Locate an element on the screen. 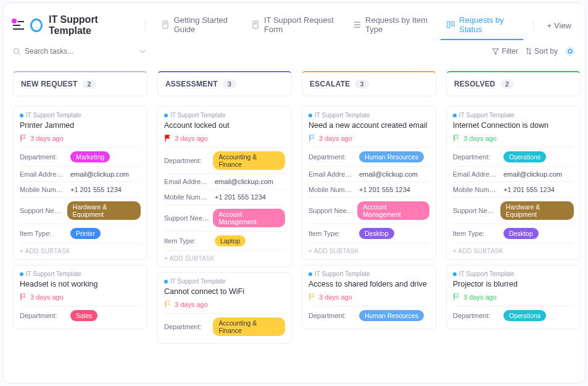 The image size is (588, 386). view-tabs: Getting Started Guide IT Support Request… is located at coordinates (339, 25).